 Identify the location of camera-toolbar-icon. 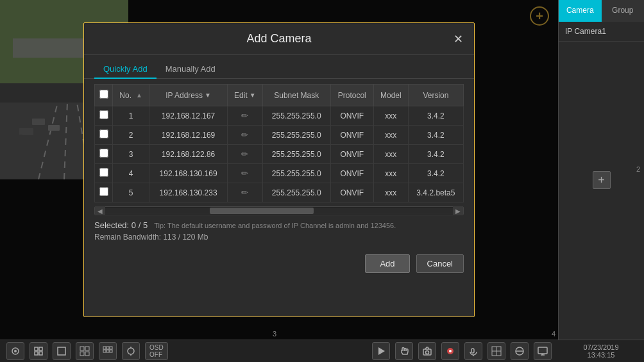
(15, 351).